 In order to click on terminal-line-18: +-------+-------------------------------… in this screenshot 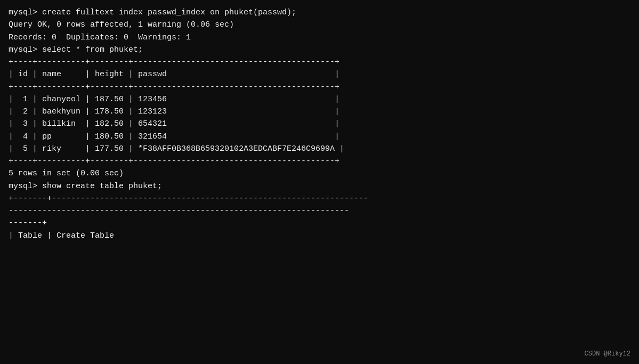, I will do `click(320, 198)`.